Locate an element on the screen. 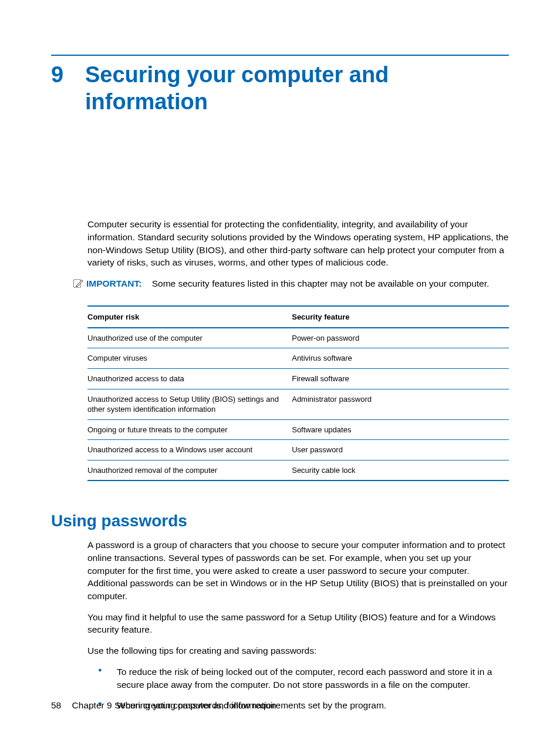  important-label: IMPORTANT: is located at coordinates (114, 283).